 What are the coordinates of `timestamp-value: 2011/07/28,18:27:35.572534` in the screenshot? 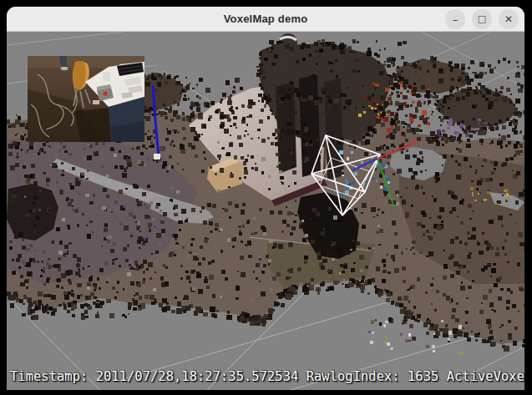 It's located at (197, 377).